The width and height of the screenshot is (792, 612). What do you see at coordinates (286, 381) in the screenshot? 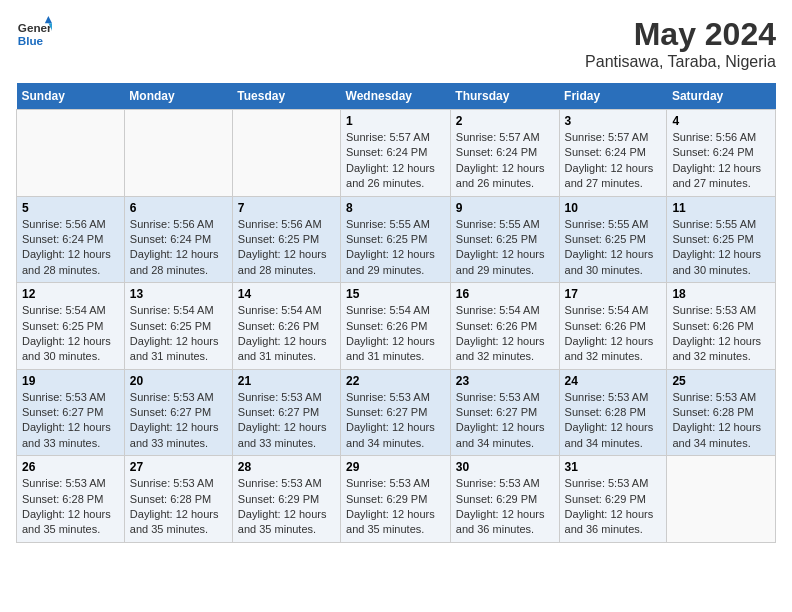
I see `day-number: 21` at bounding box center [286, 381].